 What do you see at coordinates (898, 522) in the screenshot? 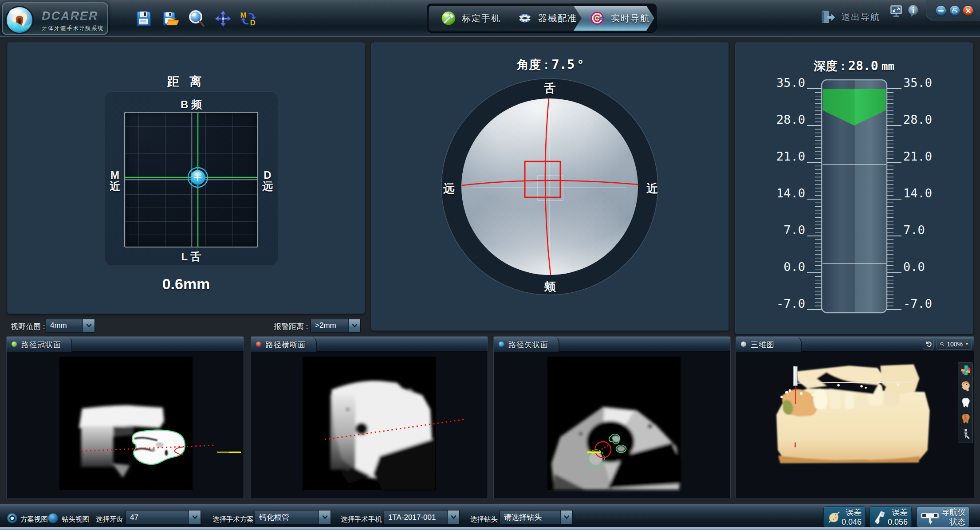
I see `handpiece-error-value: 0.056` at bounding box center [898, 522].